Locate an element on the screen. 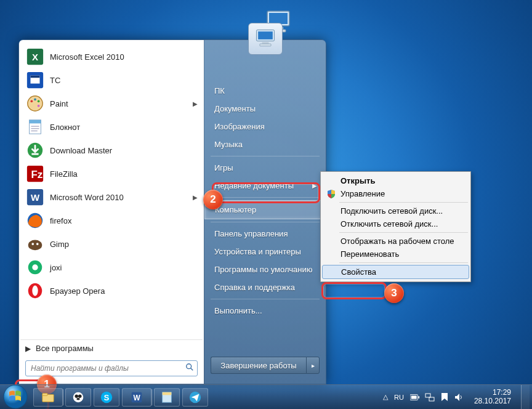  context-item-label: Открыть is located at coordinates (358, 181).